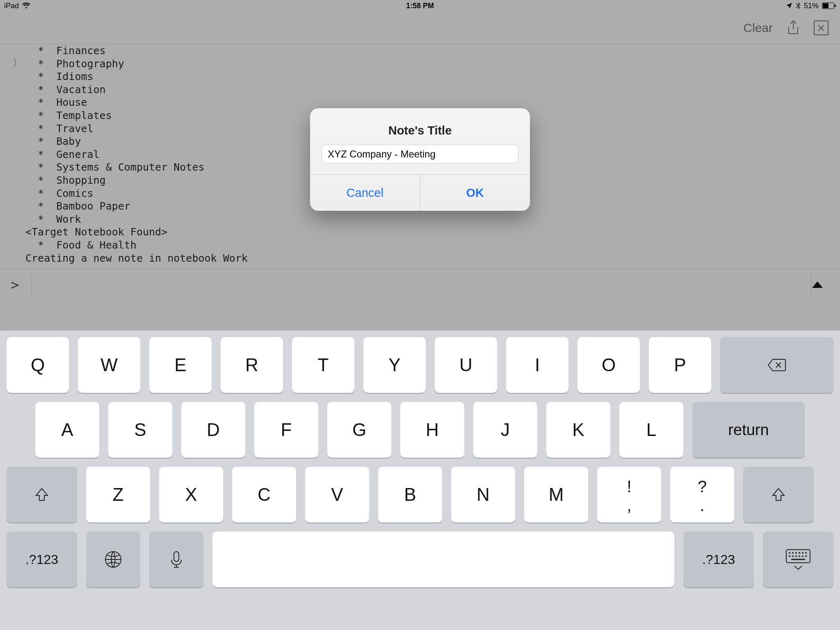  What do you see at coordinates (651, 430) in the screenshot?
I see `key-l: L` at bounding box center [651, 430].